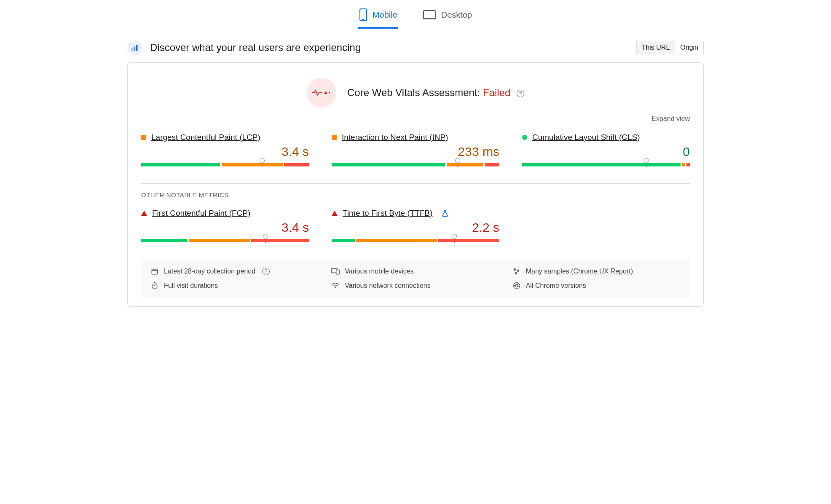  What do you see at coordinates (225, 152) in the screenshot?
I see `metric-lcp-value: 3.4 s` at bounding box center [225, 152].